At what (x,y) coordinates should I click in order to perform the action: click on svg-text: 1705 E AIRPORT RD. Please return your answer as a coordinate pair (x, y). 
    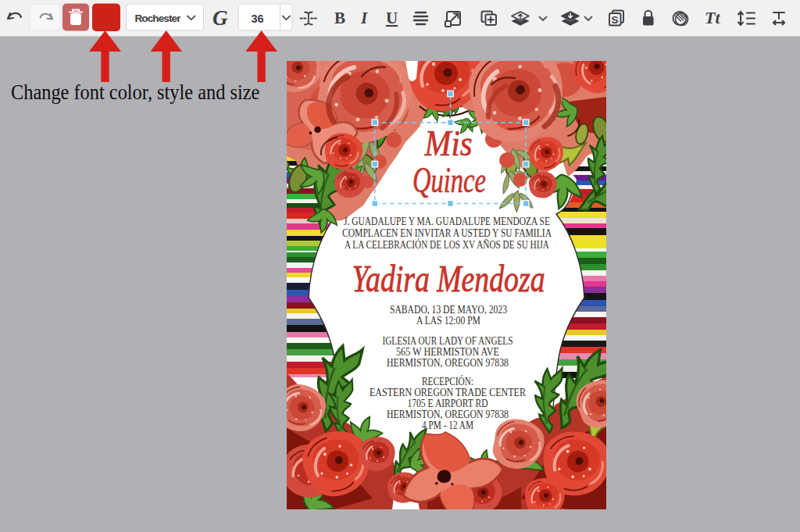
    Looking at the image, I should click on (448, 403).